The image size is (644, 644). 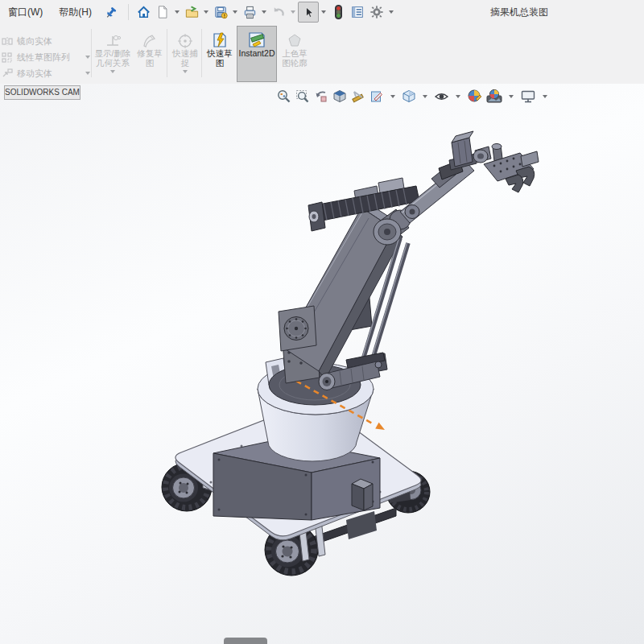 I want to click on menu-window: 窗口(W), so click(x=26, y=12).